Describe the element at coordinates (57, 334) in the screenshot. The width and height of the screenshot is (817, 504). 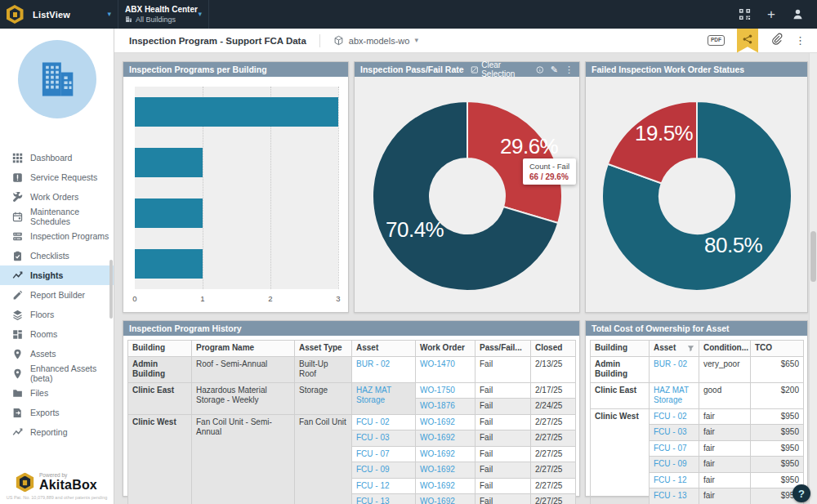
I see `sidebar-item-rooms: Rooms` at that location.